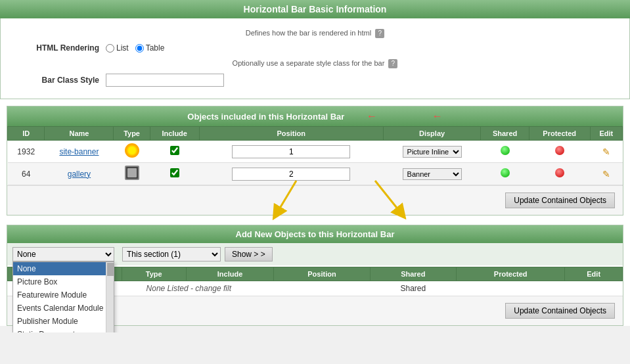  I want to click on add-col-edit: Edit, so click(594, 275).